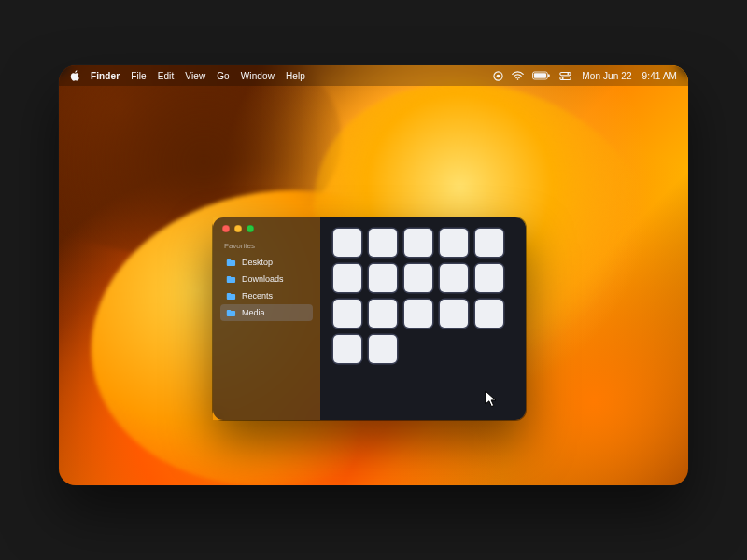 This screenshot has width=747, height=560. Describe the element at coordinates (267, 296) in the screenshot. I see `sidebar-item-recents: Recents` at that location.